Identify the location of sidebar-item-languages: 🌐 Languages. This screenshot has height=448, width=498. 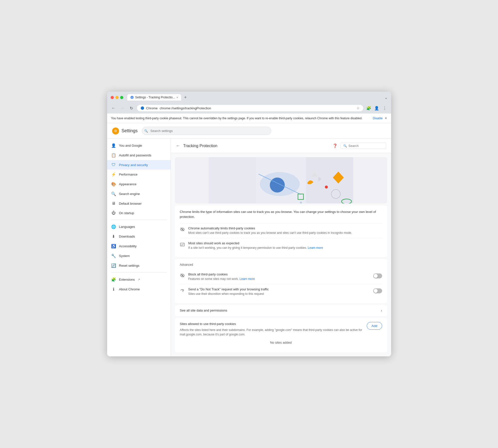
(139, 227).